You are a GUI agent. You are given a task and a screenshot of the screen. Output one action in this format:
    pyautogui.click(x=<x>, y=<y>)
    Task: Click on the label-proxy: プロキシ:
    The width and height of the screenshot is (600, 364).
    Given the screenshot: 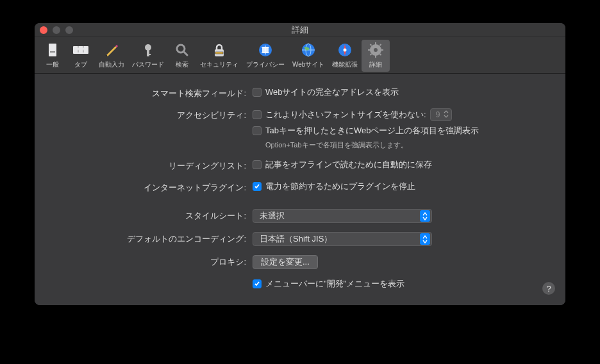 What is the action you would take?
    pyautogui.click(x=153, y=261)
    